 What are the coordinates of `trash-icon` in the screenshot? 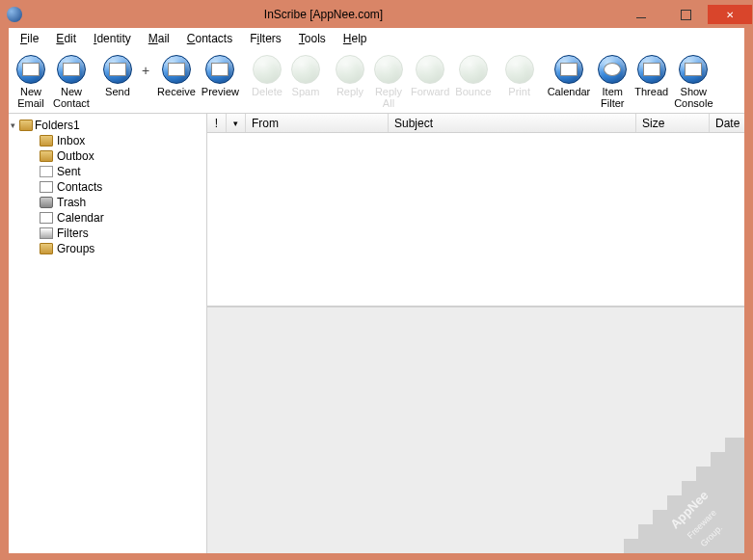 It's located at (46, 202).